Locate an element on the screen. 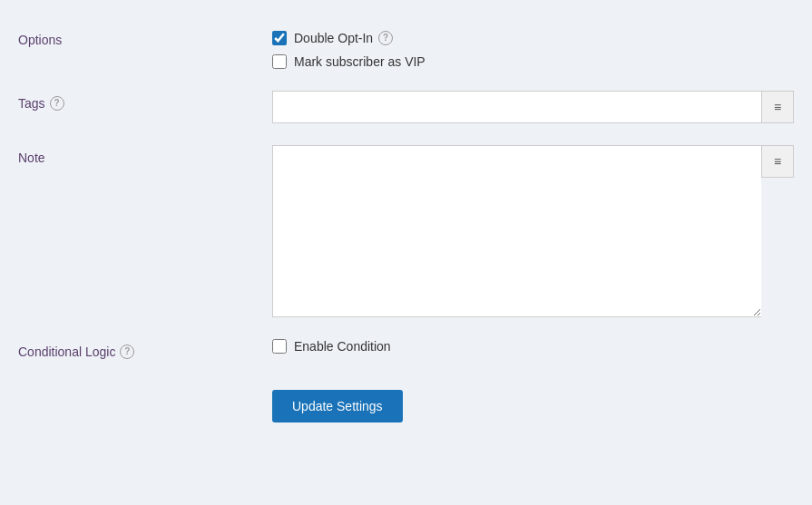 Image resolution: width=812 pixels, height=505 pixels. mark-vip-label: Mark subscriber as VIP is located at coordinates (359, 62).